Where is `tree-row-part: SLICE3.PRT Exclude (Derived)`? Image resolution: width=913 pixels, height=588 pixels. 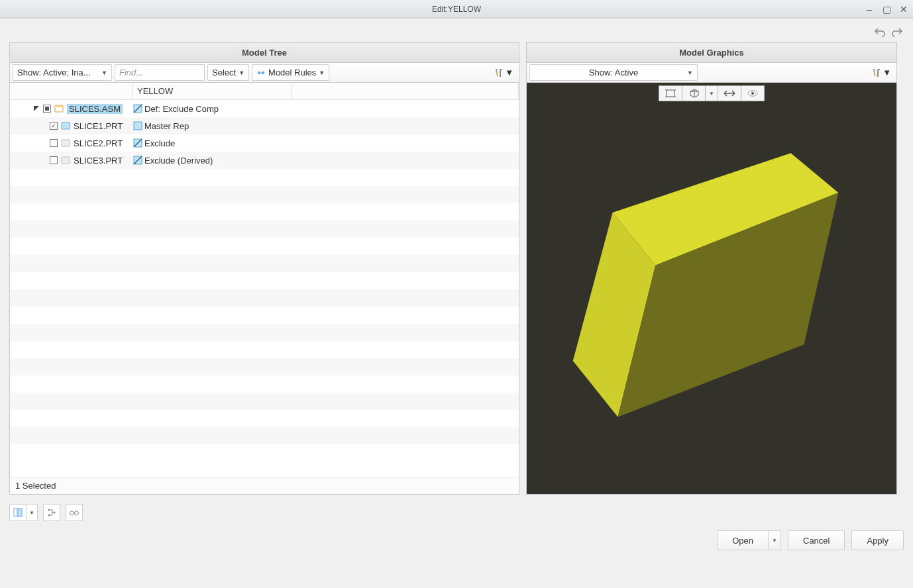 tree-row-part: SLICE3.PRT Exclude (Derived) is located at coordinates (264, 160).